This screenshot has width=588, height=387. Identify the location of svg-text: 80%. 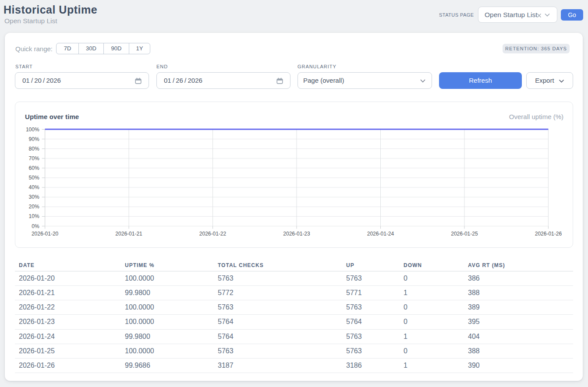
(34, 149).